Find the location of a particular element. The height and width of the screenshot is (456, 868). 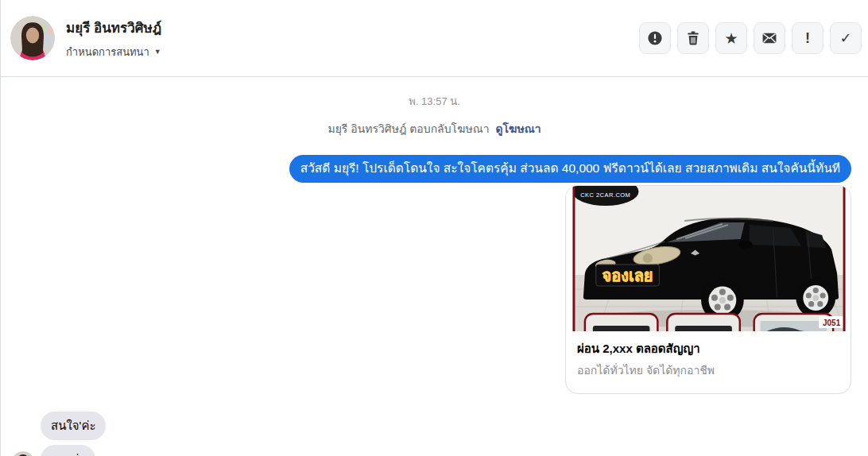

mark-unread-button is located at coordinates (769, 38).